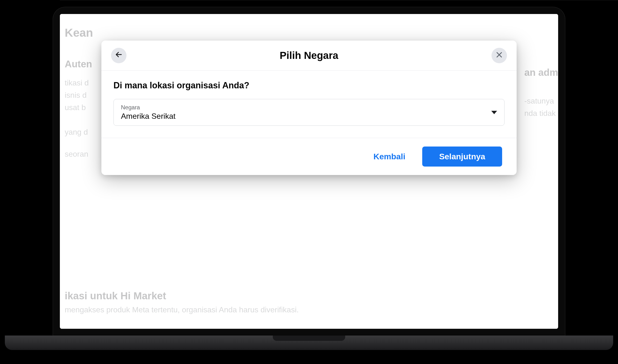  I want to click on laptop-base, so click(309, 343).